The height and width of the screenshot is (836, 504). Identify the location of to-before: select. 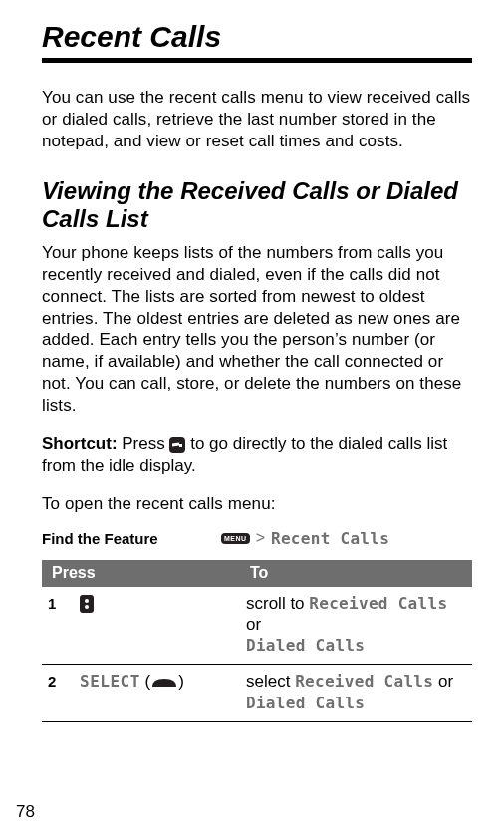
(271, 682).